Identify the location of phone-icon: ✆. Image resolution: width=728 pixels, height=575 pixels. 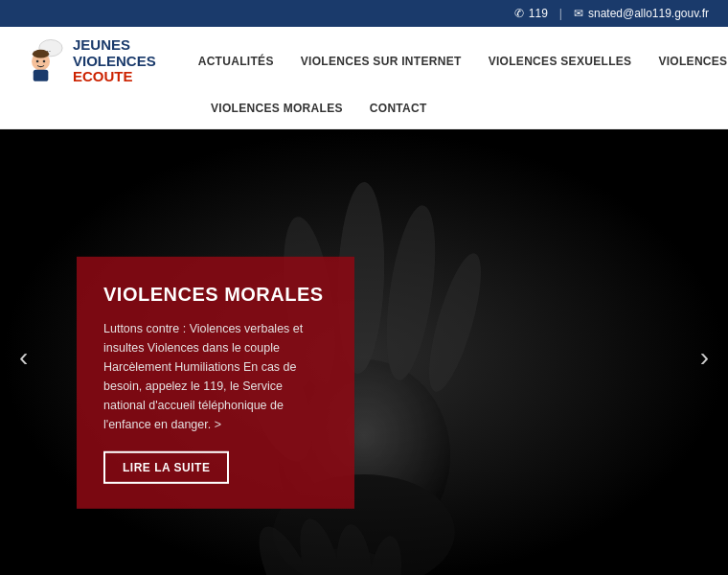
(519, 13).